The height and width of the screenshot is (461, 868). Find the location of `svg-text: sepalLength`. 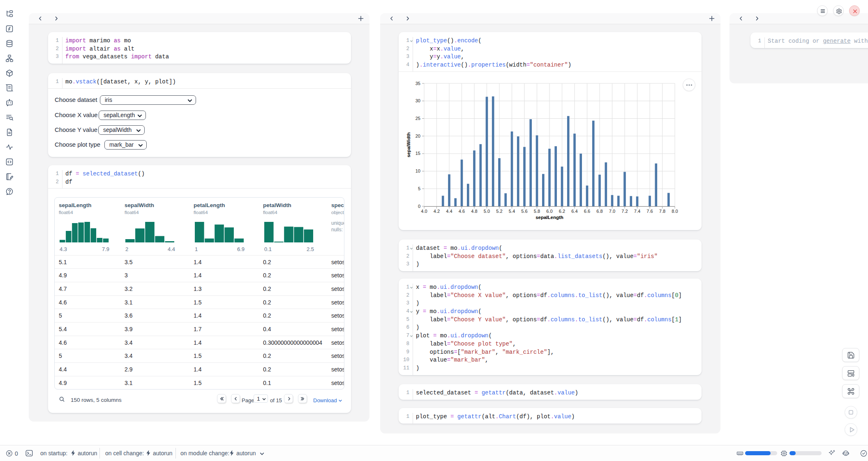

svg-text: sepalLength is located at coordinates (549, 217).